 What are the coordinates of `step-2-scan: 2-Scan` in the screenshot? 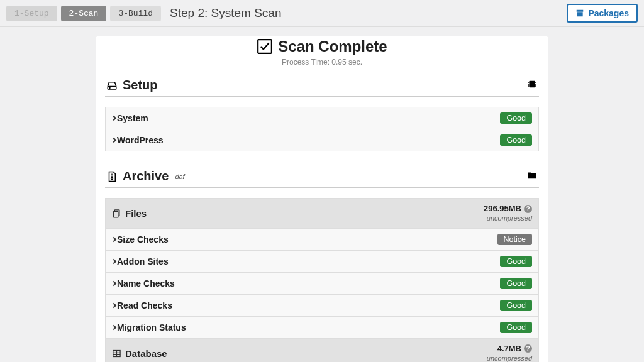 It's located at (84, 14).